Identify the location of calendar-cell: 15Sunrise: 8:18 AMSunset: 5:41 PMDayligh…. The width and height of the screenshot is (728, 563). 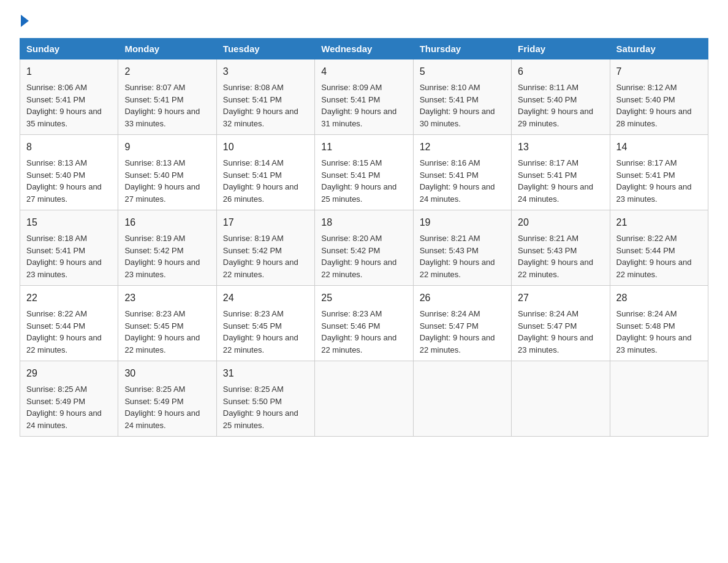
(69, 248).